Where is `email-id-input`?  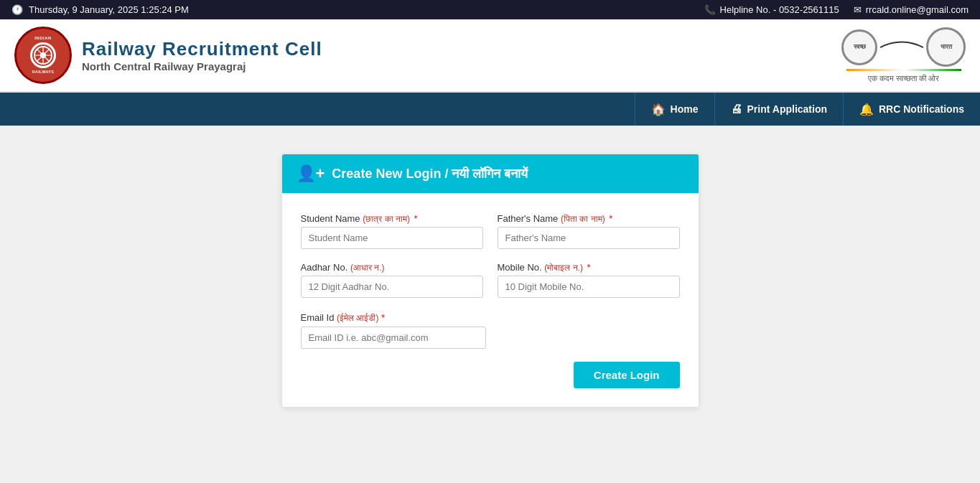 email-id-input is located at coordinates (393, 337).